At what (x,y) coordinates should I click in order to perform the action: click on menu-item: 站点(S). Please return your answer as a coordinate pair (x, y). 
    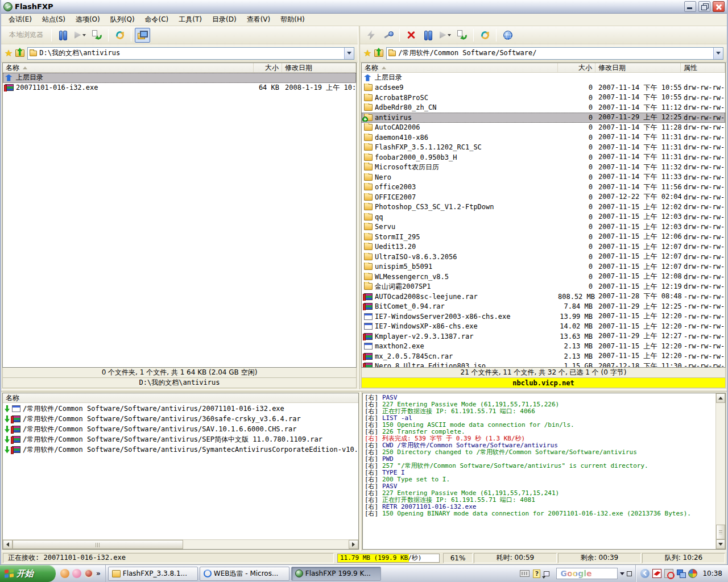
    Looking at the image, I should click on (53, 19).